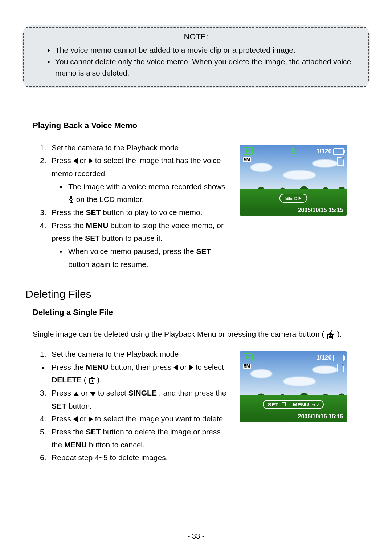 This screenshot has width=392, height=555. What do you see at coordinates (93, 394) in the screenshot?
I see `arrow-down-icon` at bounding box center [93, 394].